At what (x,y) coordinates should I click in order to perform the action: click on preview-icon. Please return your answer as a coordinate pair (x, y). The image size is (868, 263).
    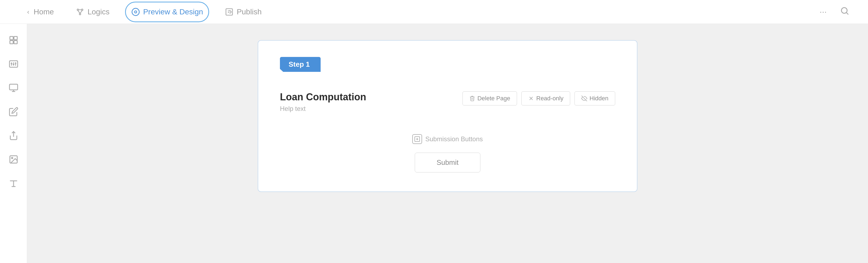
    Looking at the image, I should click on (135, 12).